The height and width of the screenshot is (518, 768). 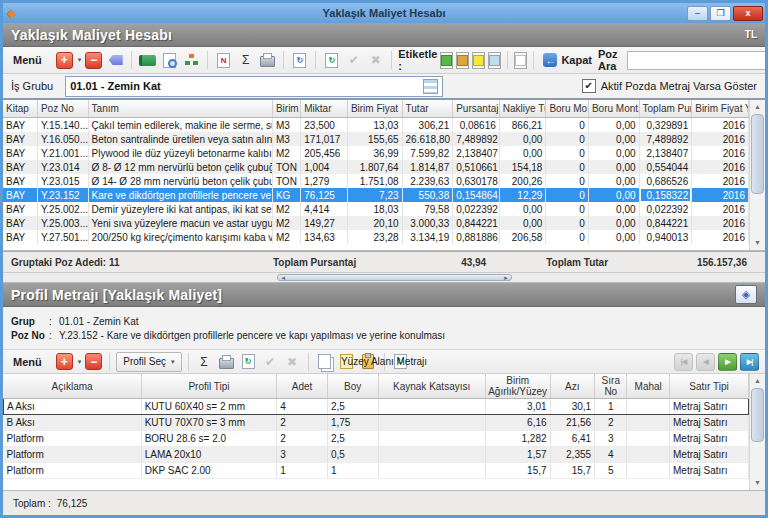 What do you see at coordinates (520, 60) in the screenshot?
I see `label-color-clear-button` at bounding box center [520, 60].